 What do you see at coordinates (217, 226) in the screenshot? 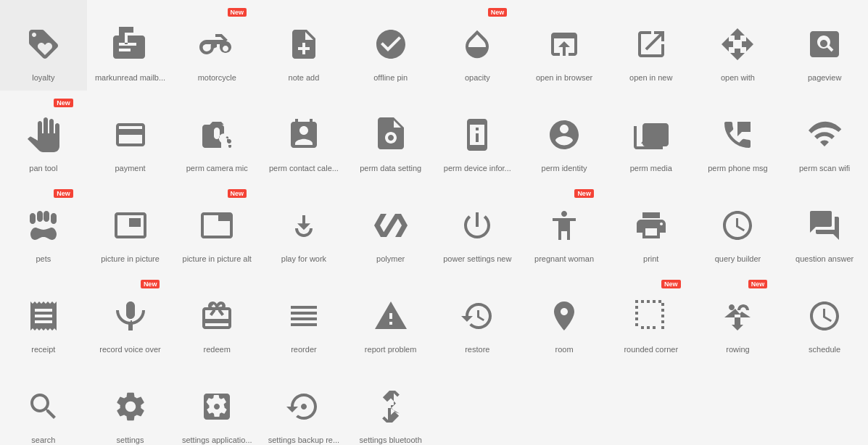
I see `icon-cell-picture-in-picture-alt: Newpicture in picture alt` at bounding box center [217, 226].